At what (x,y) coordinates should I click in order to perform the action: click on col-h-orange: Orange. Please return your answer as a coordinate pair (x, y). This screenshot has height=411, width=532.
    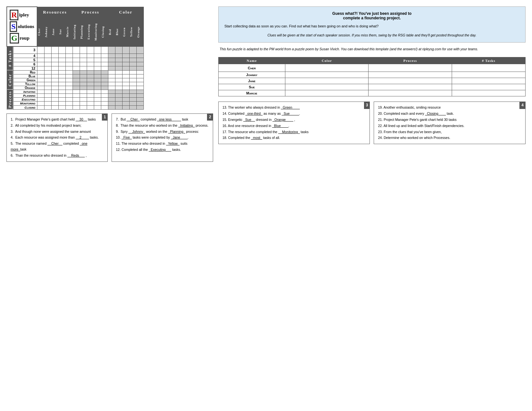
    Looking at the image, I should click on (140, 32).